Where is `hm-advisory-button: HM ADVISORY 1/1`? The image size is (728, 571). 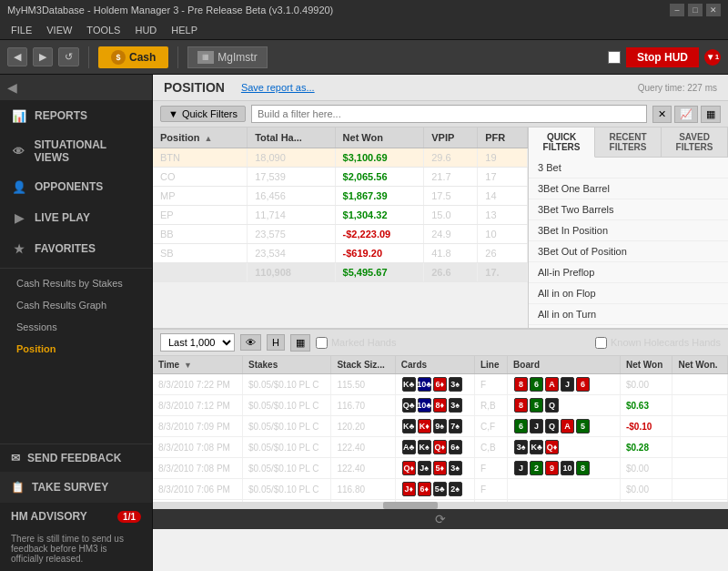 hm-advisory-button: HM ADVISORY 1/1 is located at coordinates (76, 516).